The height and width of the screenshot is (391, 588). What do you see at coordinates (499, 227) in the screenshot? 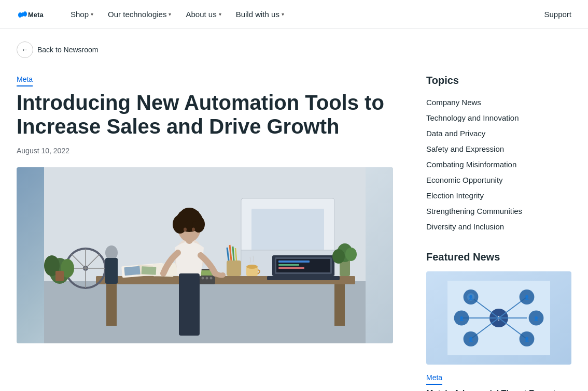
I see `list-item: Diversity and Inclusion` at bounding box center [499, 227].